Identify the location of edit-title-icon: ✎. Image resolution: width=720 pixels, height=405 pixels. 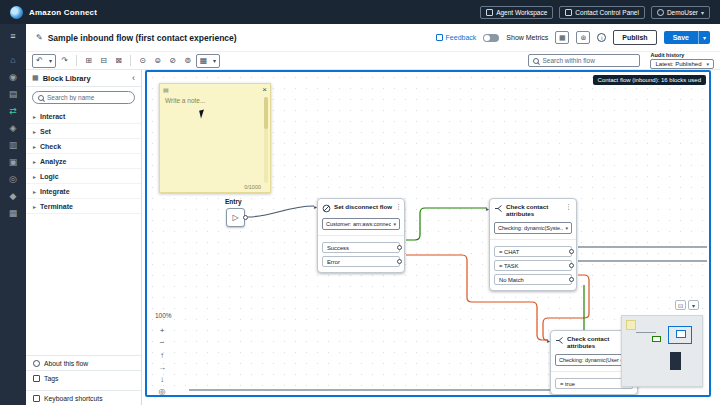
(40, 38).